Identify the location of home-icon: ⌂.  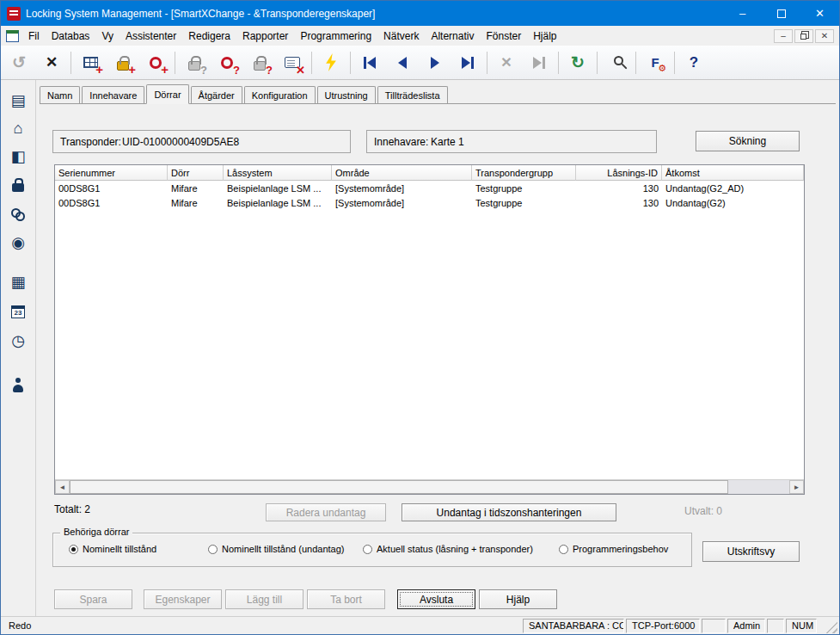
(19, 128).